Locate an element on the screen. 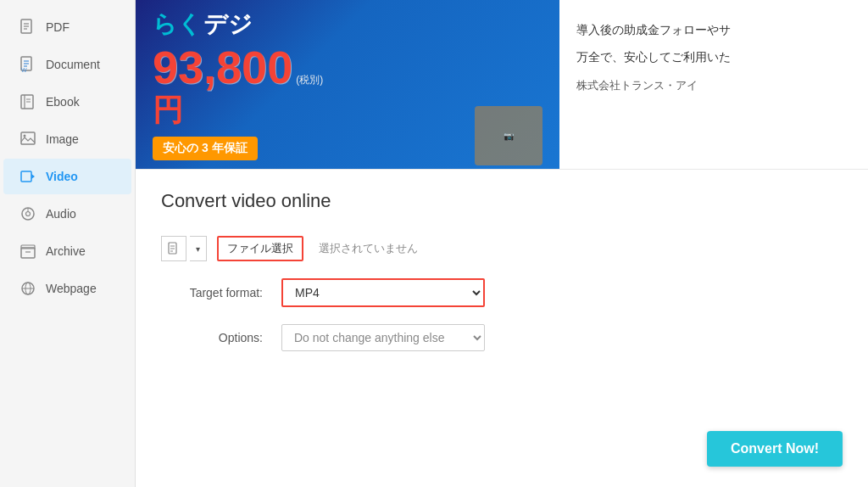 The width and height of the screenshot is (868, 487). options-label: Options: is located at coordinates (216, 338).